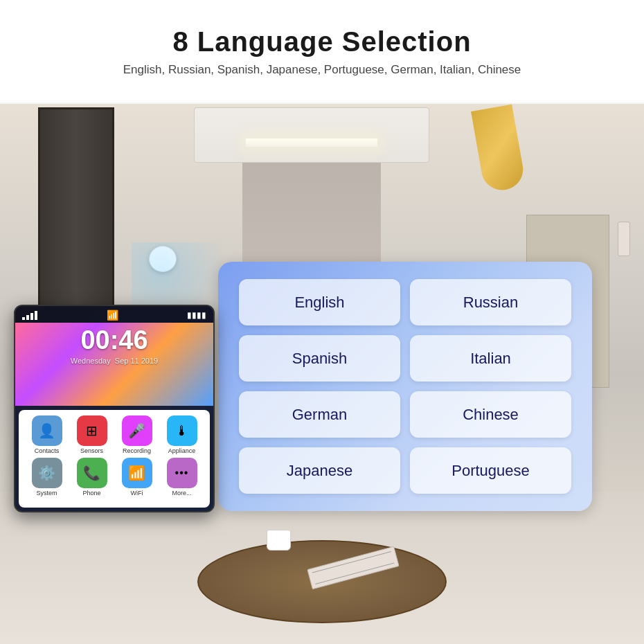 The width and height of the screenshot is (644, 644). I want to click on clock-date: Wednesday Sep 11 2019, so click(114, 361).